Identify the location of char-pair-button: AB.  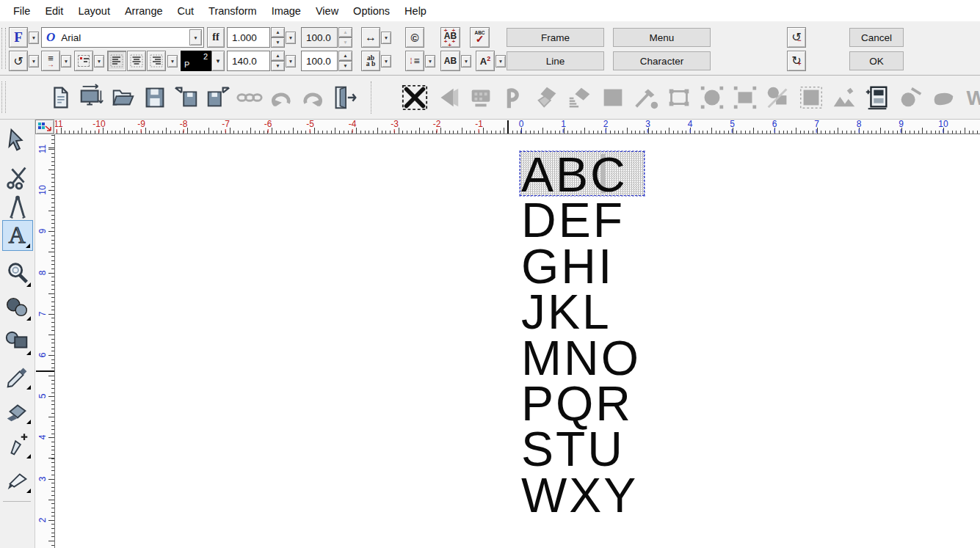
(451, 61).